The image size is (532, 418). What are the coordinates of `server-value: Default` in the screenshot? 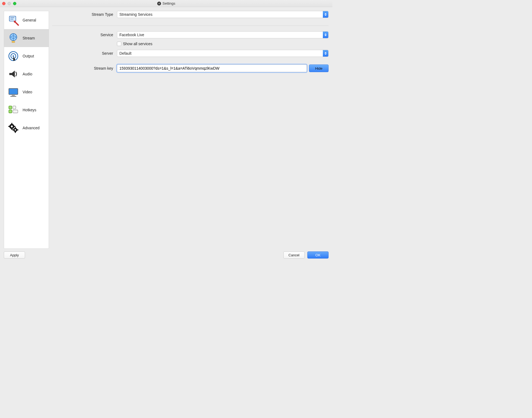 It's located at (125, 53).